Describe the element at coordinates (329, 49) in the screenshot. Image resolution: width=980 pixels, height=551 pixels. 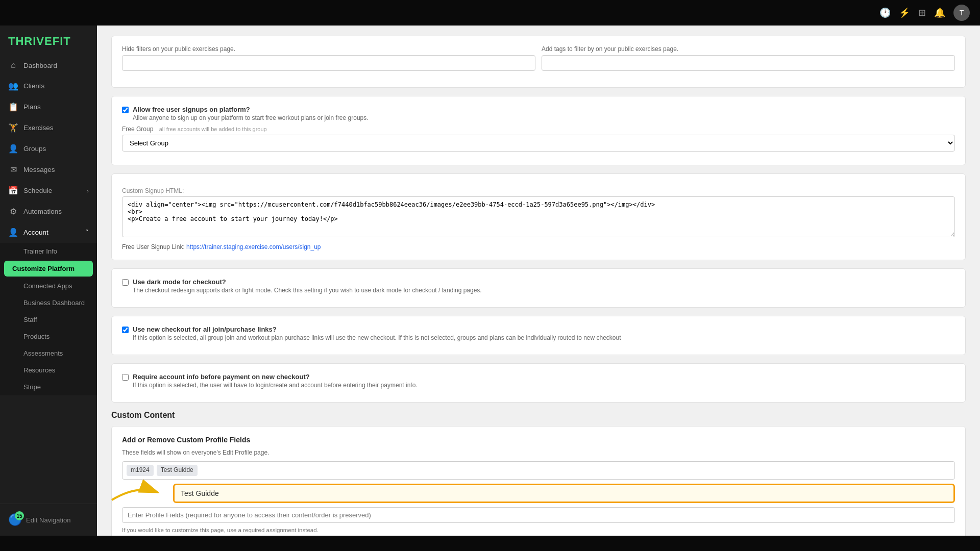
I see `hide-filters-label: Hide filters on your public exercises pa…` at that location.